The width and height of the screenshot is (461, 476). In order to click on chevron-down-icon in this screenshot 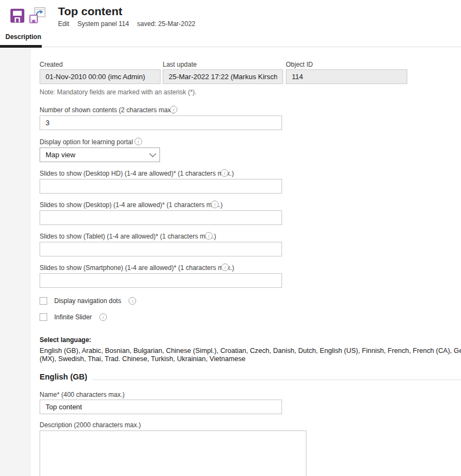, I will do `click(153, 154)`.